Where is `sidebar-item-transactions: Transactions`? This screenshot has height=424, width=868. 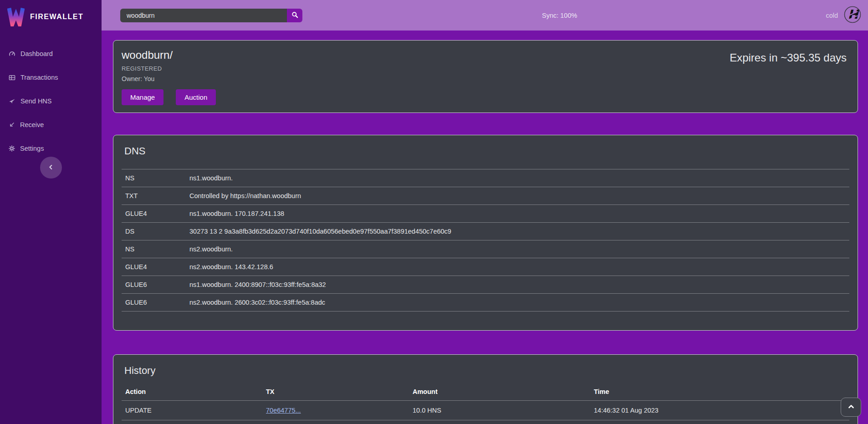
sidebar-item-transactions: Transactions is located at coordinates (51, 77).